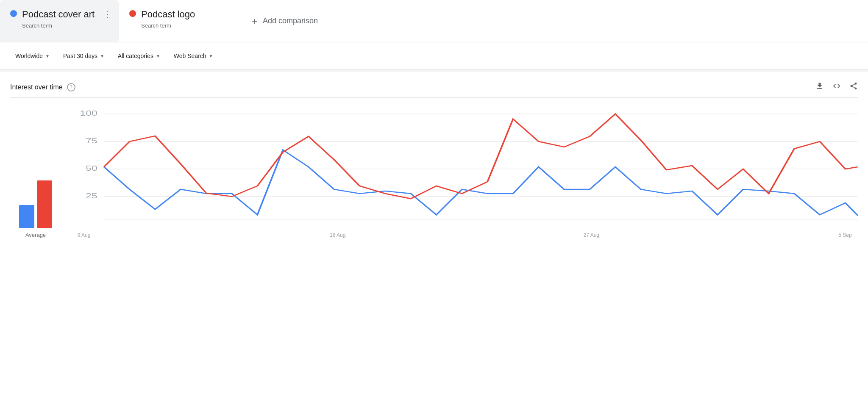 This screenshot has height=413, width=868. What do you see at coordinates (434, 90) in the screenshot?
I see `chart-header: Interest over time ?` at bounding box center [434, 90].